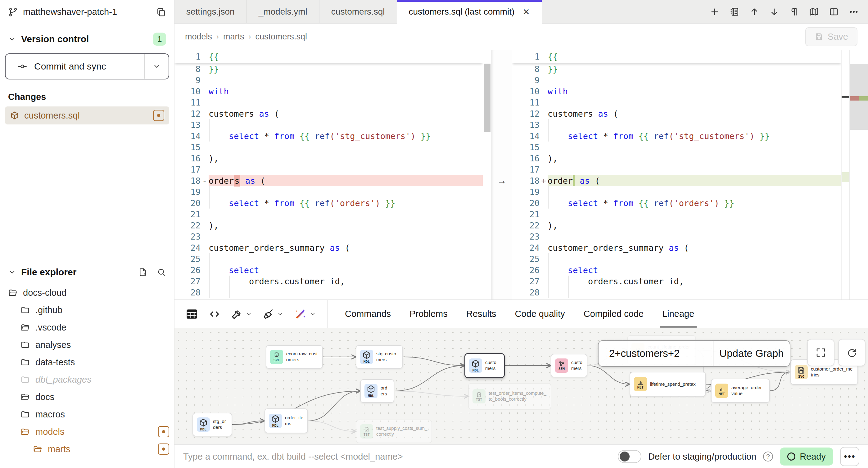 The image size is (868, 468). What do you see at coordinates (470, 12) in the screenshot?
I see `tab-customers-sql-last-commit-: customers.sql (last commit)✕` at bounding box center [470, 12].